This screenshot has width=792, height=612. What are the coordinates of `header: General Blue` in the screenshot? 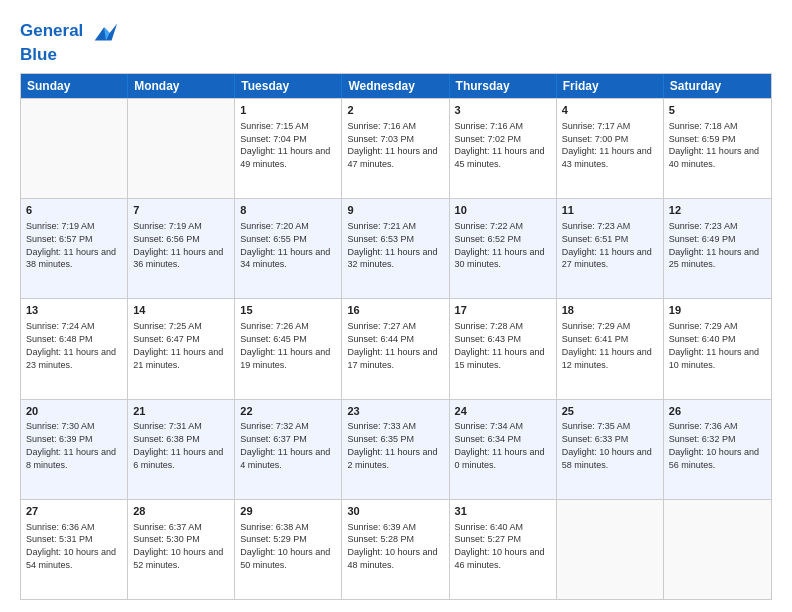 It's located at (396, 40).